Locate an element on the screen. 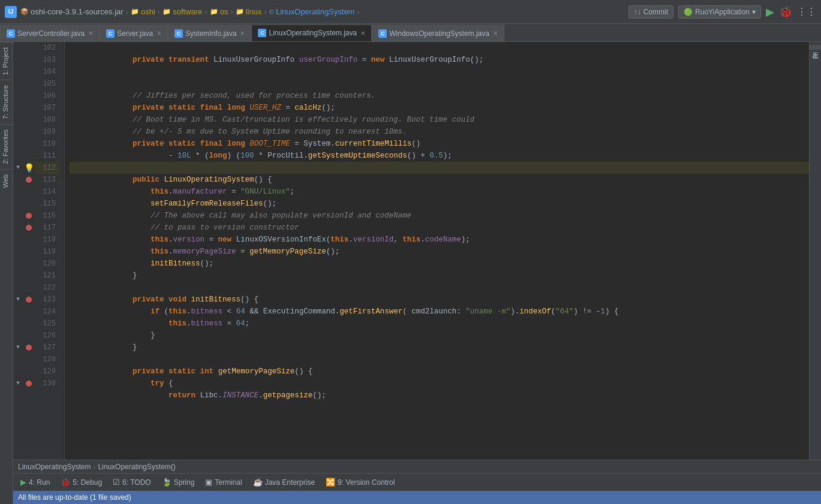 This screenshot has width=821, height=504. tab-close-system-info: ✕ is located at coordinates (242, 34).